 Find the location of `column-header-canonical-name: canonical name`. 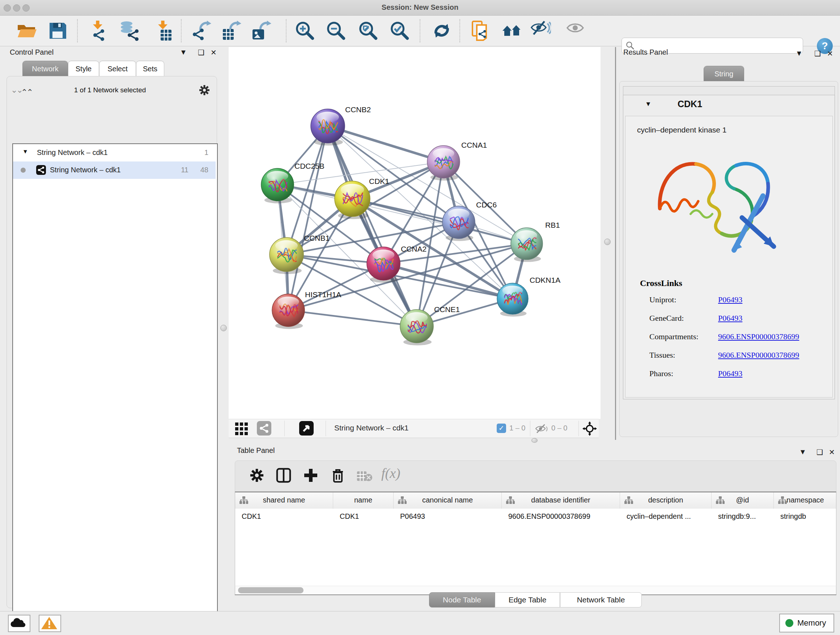

column-header-canonical-name: canonical name is located at coordinates (447, 501).